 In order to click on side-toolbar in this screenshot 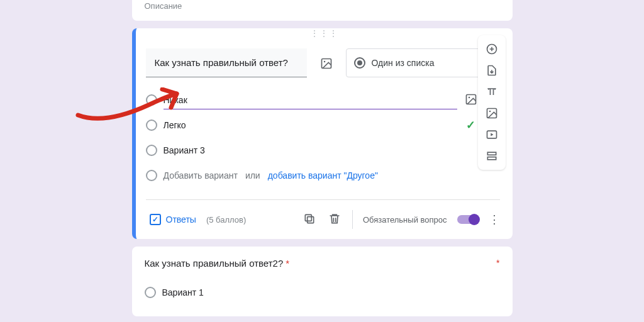, I will do `click(492, 103)`.